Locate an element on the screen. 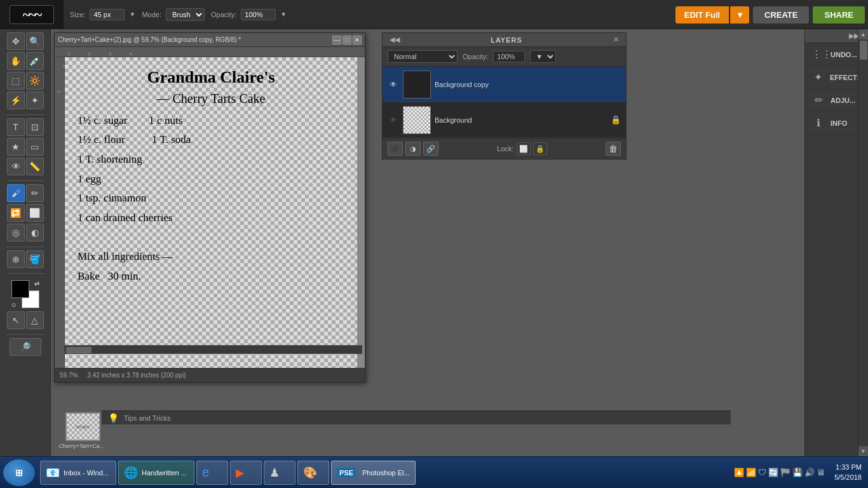 Image resolution: width=868 pixels, height=488 pixels. layer-effects-button: ◑ is located at coordinates (413, 149).